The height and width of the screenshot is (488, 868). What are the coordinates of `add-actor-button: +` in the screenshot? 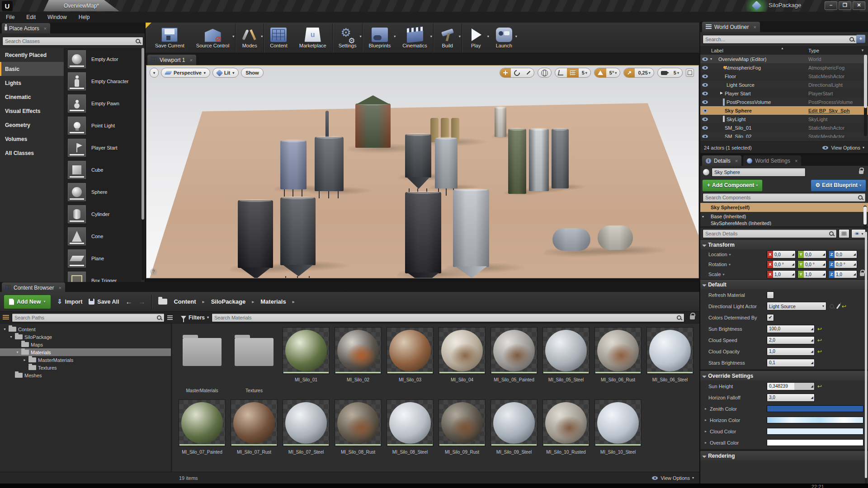 It's located at (861, 39).